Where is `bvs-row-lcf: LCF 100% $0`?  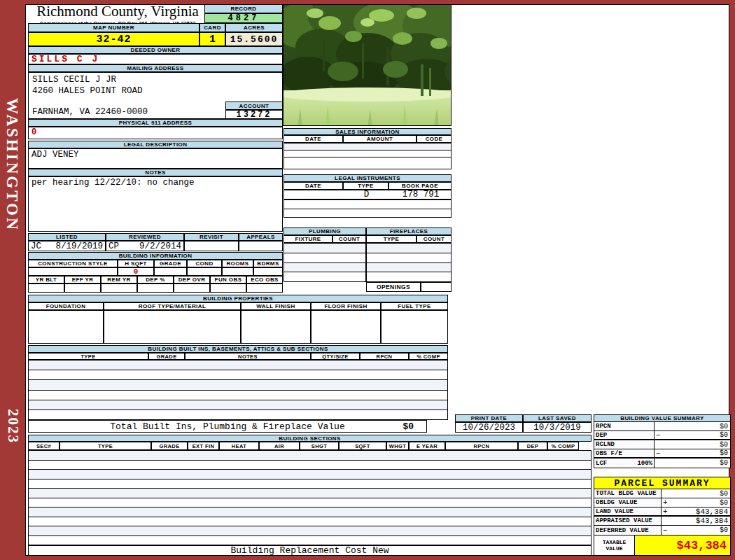
bvs-row-lcf: LCF 100% $0 is located at coordinates (662, 463).